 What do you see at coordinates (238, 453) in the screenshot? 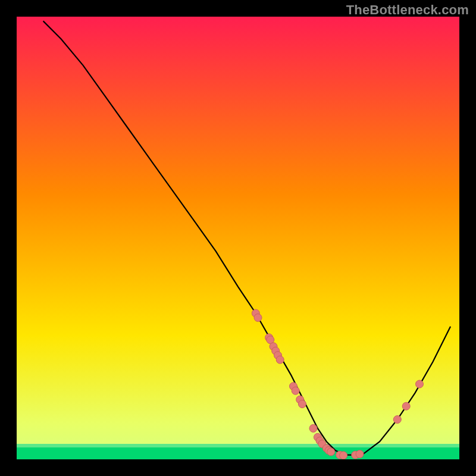
I see `bottom-green-band` at bounding box center [238, 453].